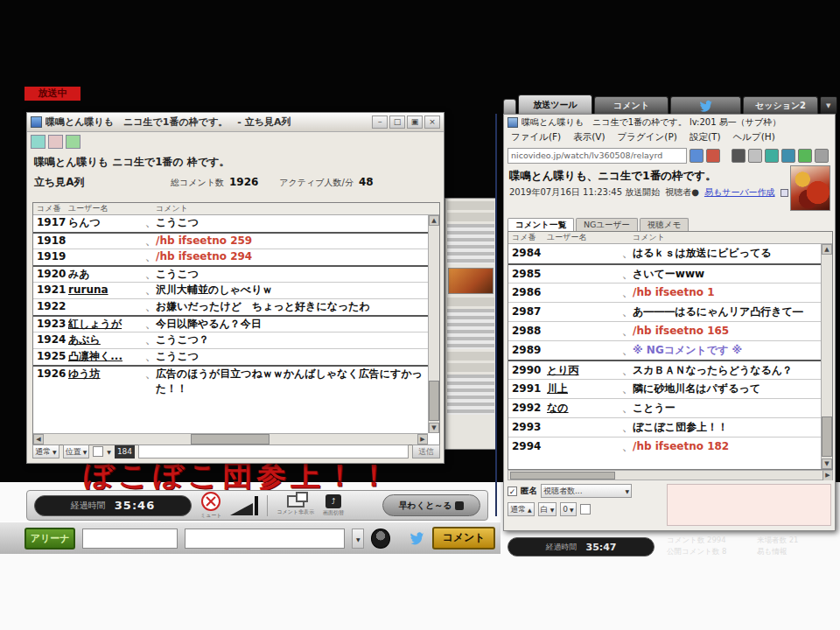  Describe the element at coordinates (584, 388) in the screenshot. I see `comment-user: 川上` at that location.